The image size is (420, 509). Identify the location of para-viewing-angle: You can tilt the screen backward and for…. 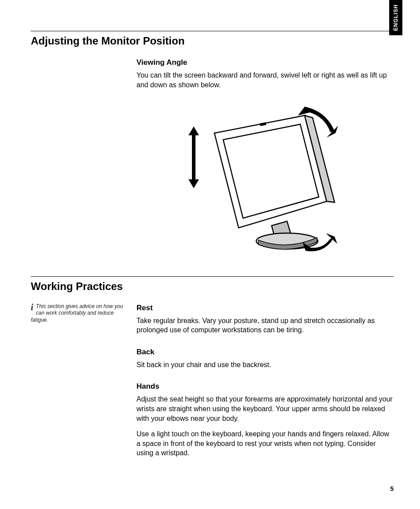
(265, 80).